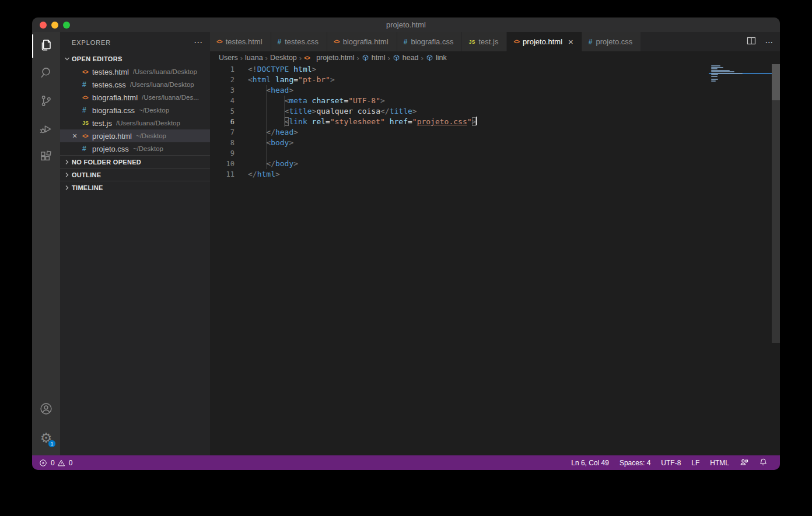 The width and height of the screenshot is (812, 516). What do you see at coordinates (133, 43) in the screenshot?
I see `sidebar-title: EXPLORER` at bounding box center [133, 43].